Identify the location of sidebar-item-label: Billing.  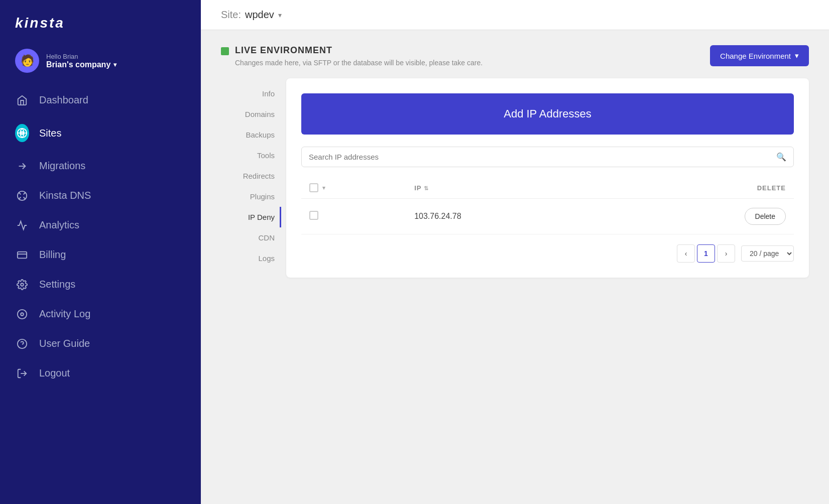
(52, 255).